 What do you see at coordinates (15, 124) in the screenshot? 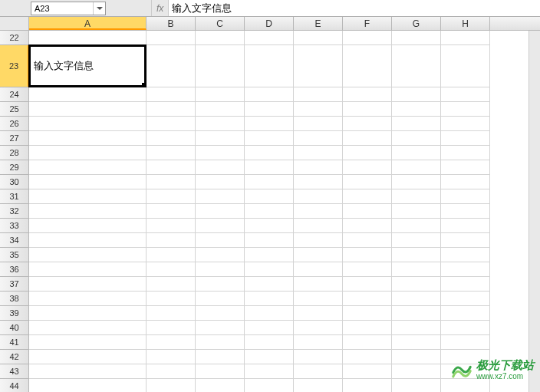
I see `row-header-26: 26` at bounding box center [15, 124].